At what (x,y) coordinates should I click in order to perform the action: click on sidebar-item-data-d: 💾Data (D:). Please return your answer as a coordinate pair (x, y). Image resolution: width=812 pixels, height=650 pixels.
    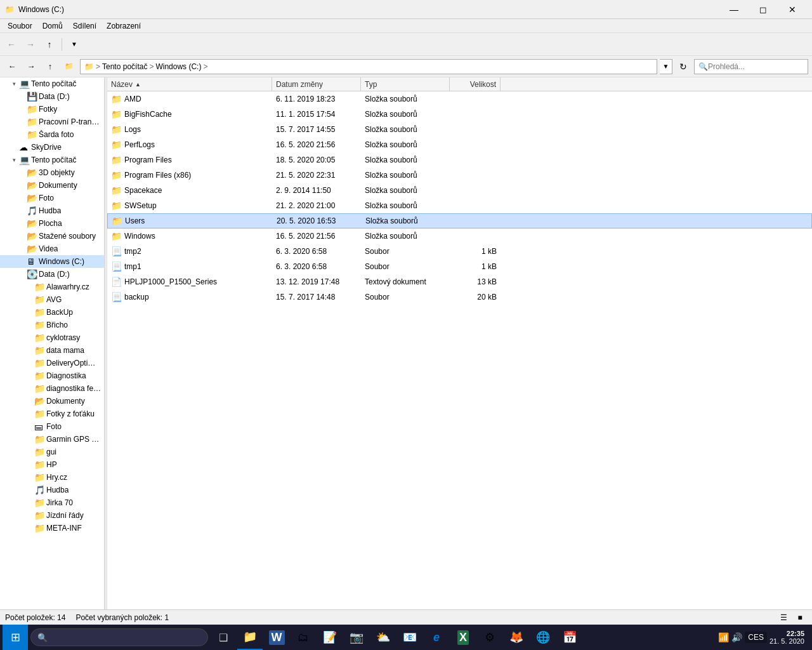
    Looking at the image, I should click on (52, 96).